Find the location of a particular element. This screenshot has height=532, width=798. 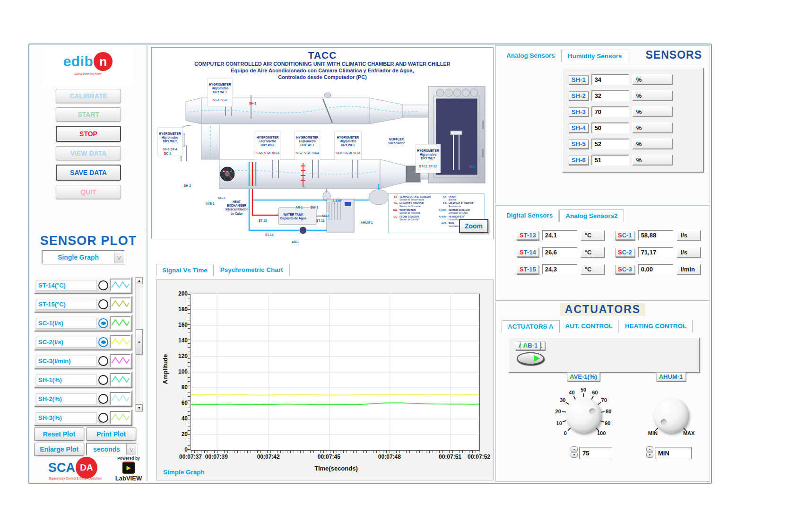

diagram-label-text: HYGROMETER Higrometro DRY WET is located at coordinates (268, 141).